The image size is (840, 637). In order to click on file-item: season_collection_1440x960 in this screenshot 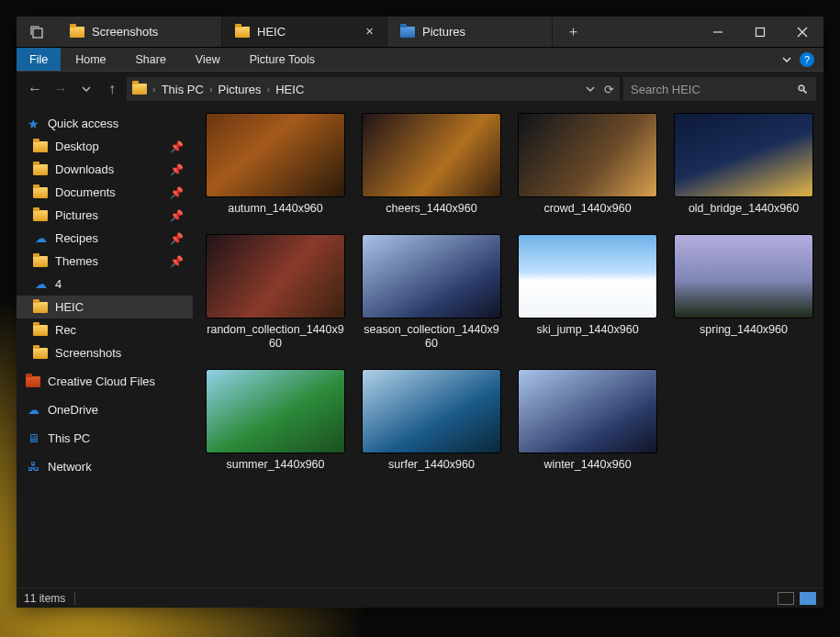, I will do `click(431, 294)`.